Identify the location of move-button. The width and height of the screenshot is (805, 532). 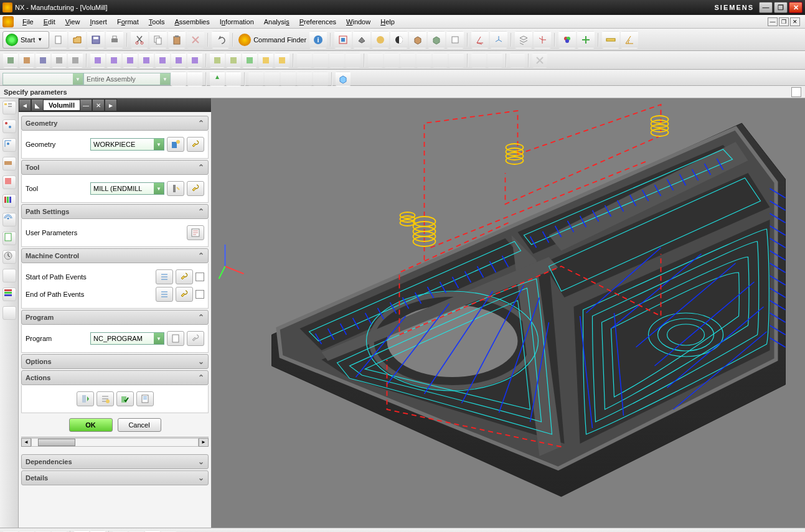
(586, 40).